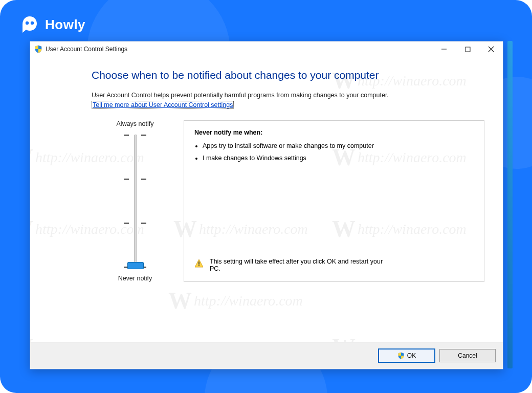  Describe the element at coordinates (288, 75) in the screenshot. I see `page-heading: Choose when to be notified about changes…` at that location.